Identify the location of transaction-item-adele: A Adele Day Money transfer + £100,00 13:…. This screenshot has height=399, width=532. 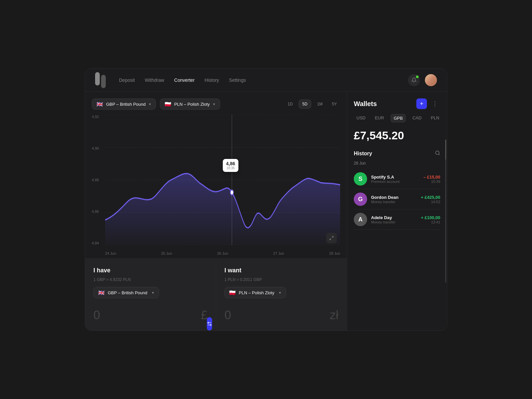
(397, 219).